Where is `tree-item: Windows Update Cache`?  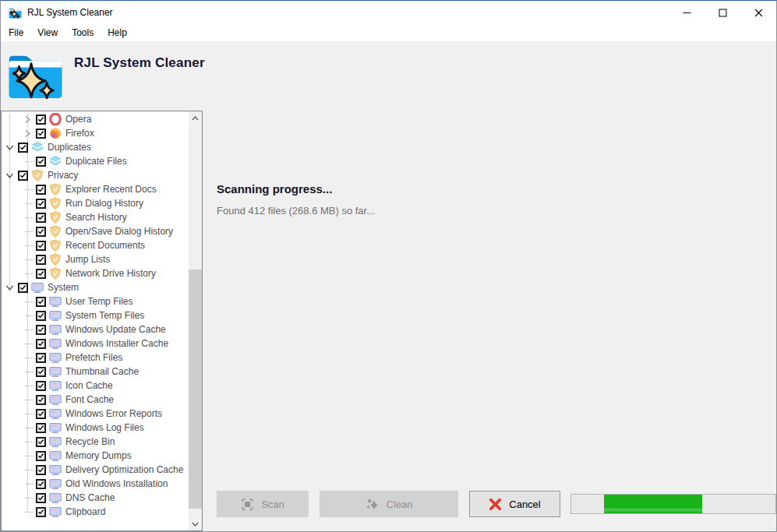
tree-item: Windows Update Cache is located at coordinates (95, 329).